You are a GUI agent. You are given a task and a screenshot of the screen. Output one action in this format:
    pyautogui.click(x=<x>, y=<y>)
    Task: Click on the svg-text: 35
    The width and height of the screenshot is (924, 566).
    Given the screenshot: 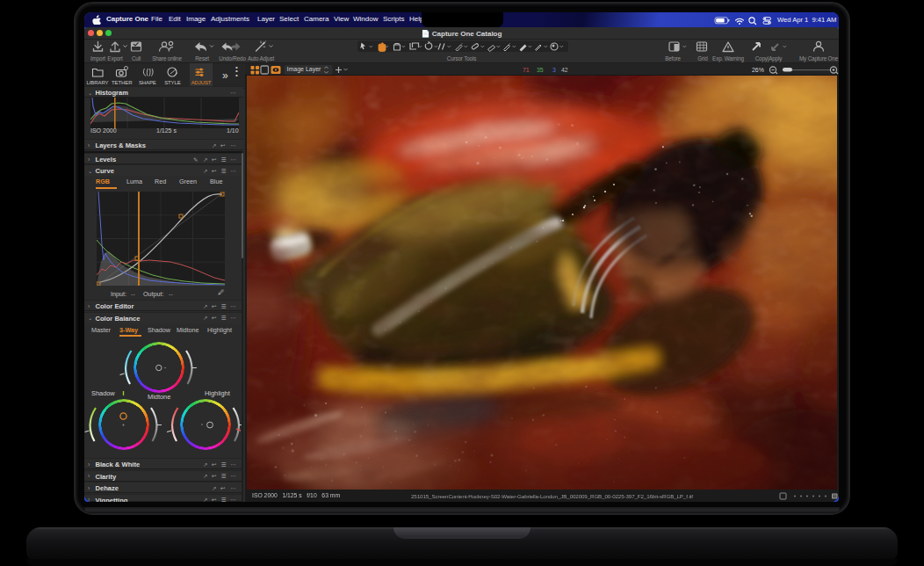 What is the action you would take?
    pyautogui.click(x=540, y=70)
    